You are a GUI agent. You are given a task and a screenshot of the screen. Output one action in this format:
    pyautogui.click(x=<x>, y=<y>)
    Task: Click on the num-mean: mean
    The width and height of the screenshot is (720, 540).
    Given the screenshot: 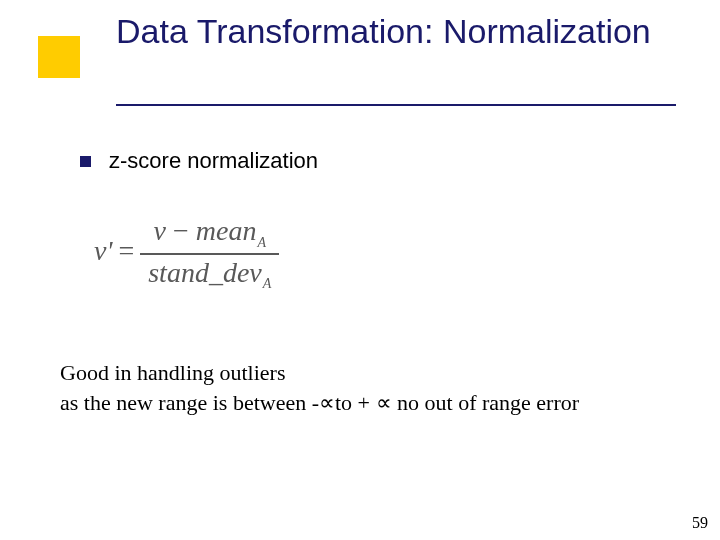 What is the action you would take?
    pyautogui.click(x=226, y=230)
    